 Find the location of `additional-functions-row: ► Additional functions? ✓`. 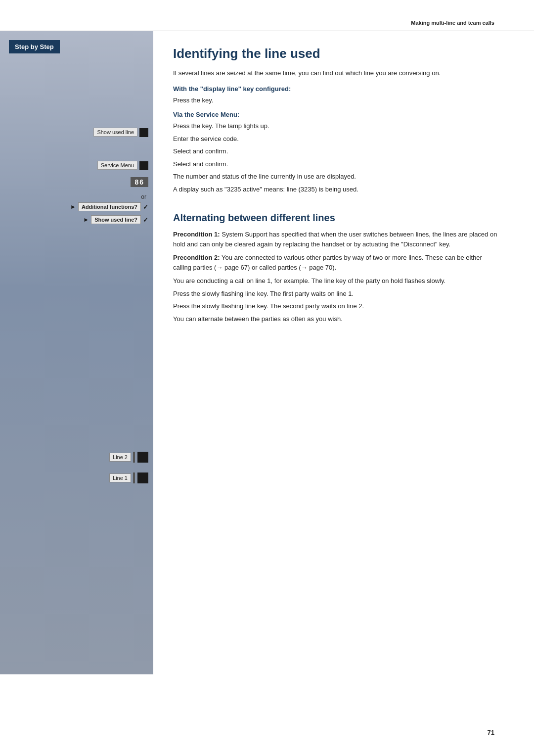

additional-functions-row: ► Additional functions? ✓ is located at coordinates (109, 207).